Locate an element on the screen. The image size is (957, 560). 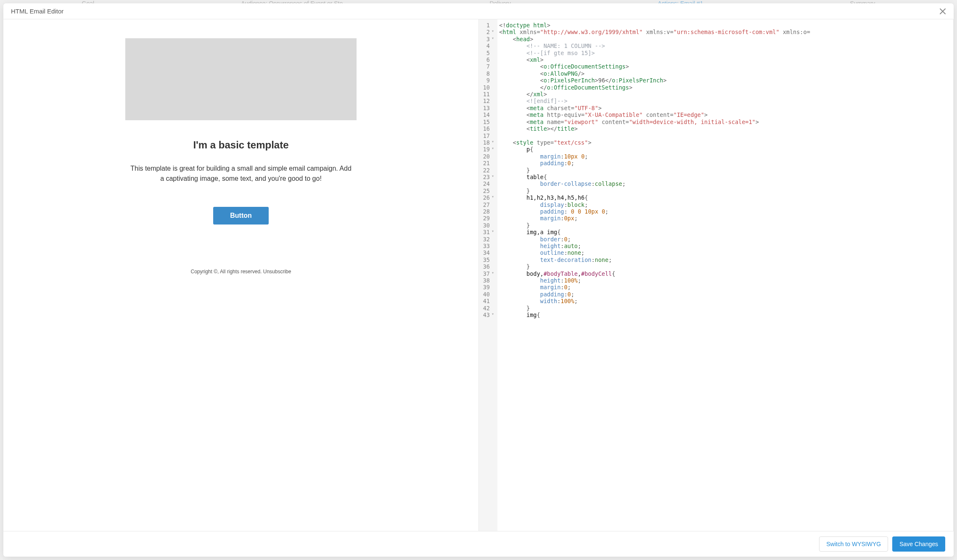
email-preview-content: I'm a basic template This template is gr… is located at coordinates (241, 156).